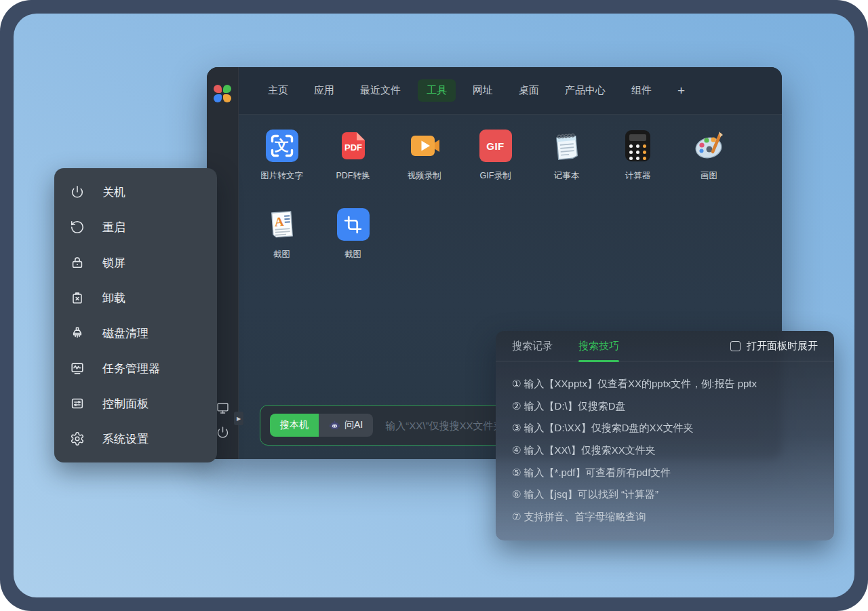 Image resolution: width=868 pixels, height=611 pixels. What do you see at coordinates (496, 176) in the screenshot?
I see `tool-label: GIF录制` at bounding box center [496, 176].